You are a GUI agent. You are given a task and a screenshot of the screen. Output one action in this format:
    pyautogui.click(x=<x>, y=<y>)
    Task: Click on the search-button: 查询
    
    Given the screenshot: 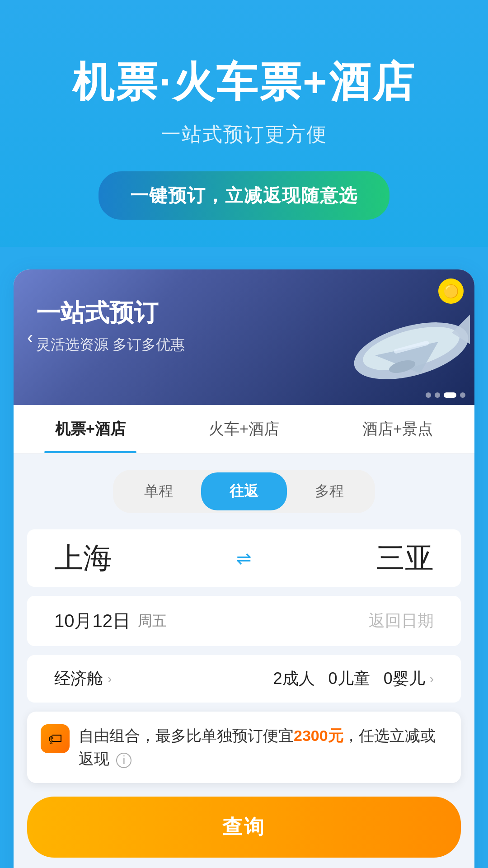 What is the action you would take?
    pyautogui.click(x=244, y=827)
    